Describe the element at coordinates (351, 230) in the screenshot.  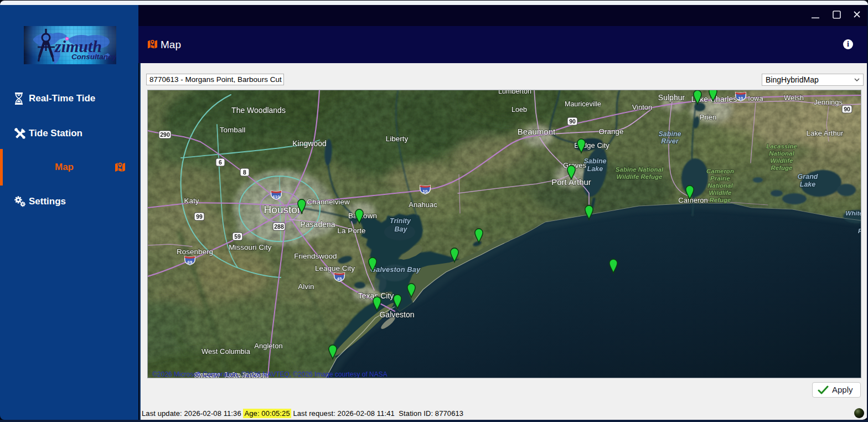
I see `svg-text: La Porte` at that location.